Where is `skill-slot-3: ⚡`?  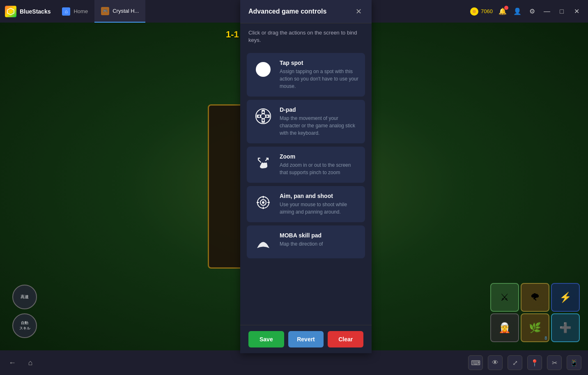
skill-slot-3: ⚡ is located at coordinates (565, 297).